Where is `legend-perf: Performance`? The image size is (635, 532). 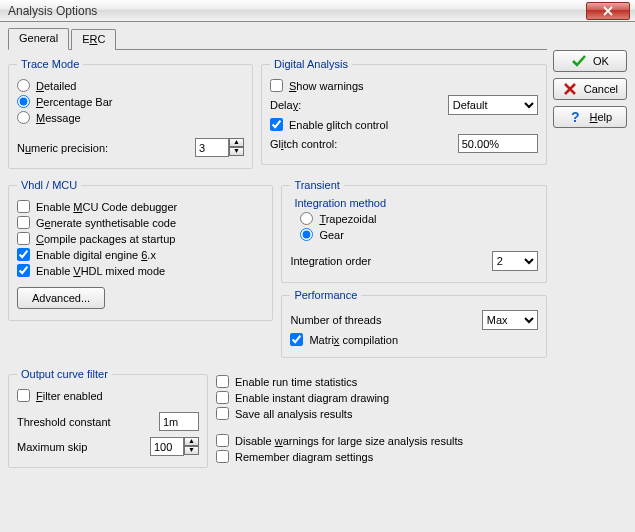 legend-perf: Performance is located at coordinates (326, 295).